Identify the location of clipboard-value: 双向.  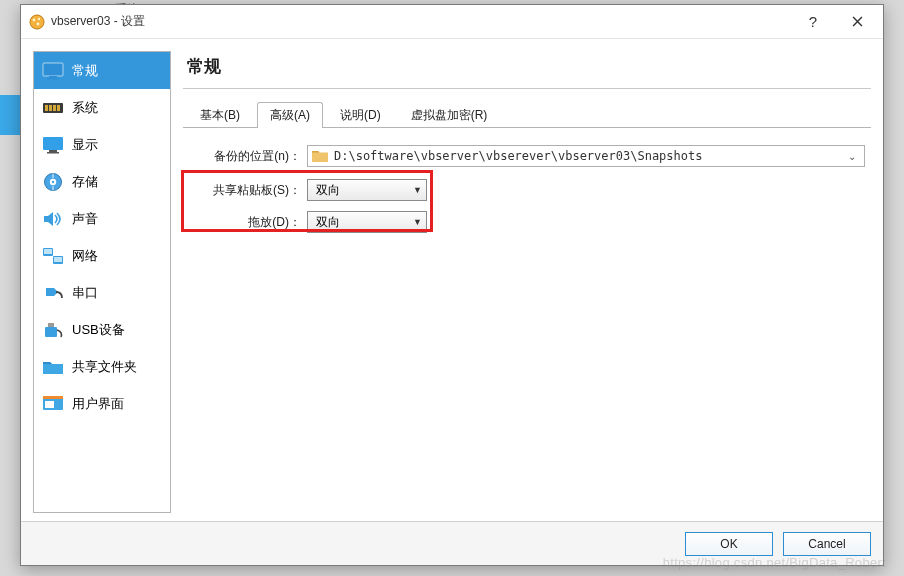
(328, 190).